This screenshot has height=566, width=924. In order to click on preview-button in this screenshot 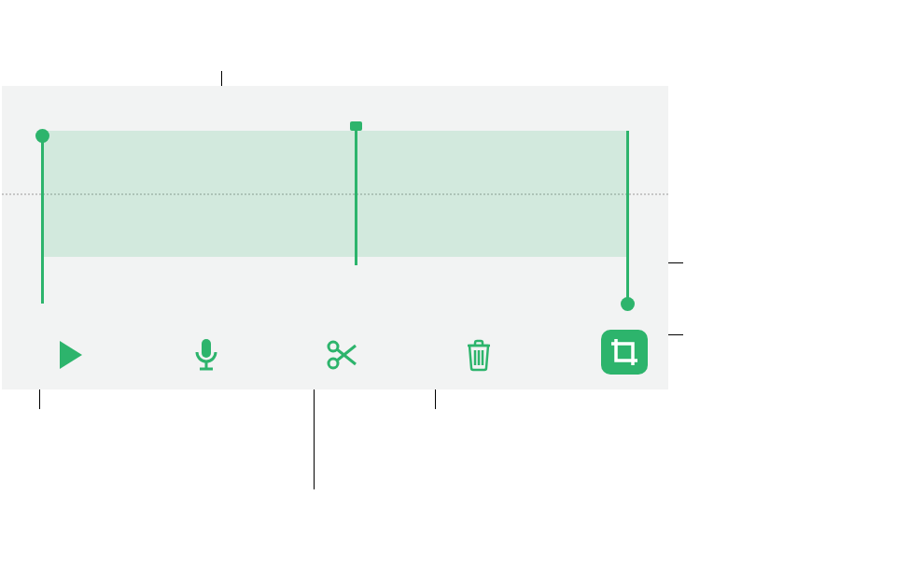, I will do `click(70, 358)`.